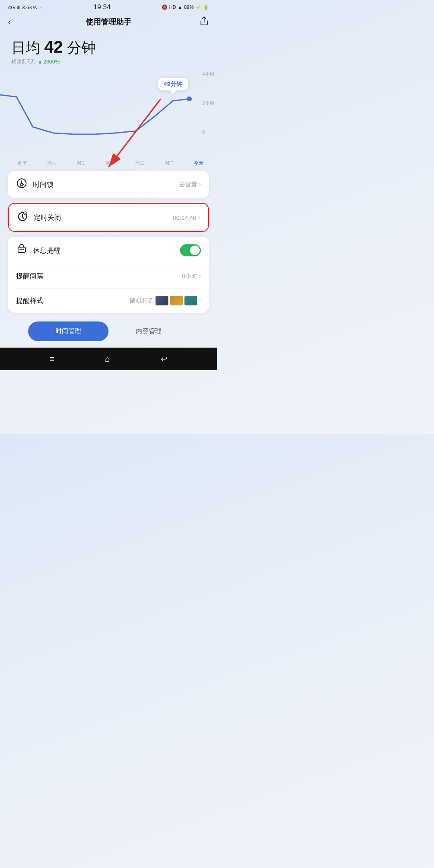 This screenshot has height=868, width=434. Describe the element at coordinates (199, 7) in the screenshot. I see `charging-icon: ⚡` at that location.